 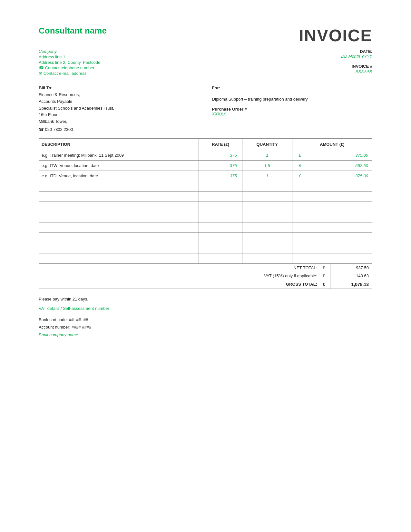 What do you see at coordinates (336, 35) in the screenshot?
I see `invoice-title: INVOICE` at bounding box center [336, 35].